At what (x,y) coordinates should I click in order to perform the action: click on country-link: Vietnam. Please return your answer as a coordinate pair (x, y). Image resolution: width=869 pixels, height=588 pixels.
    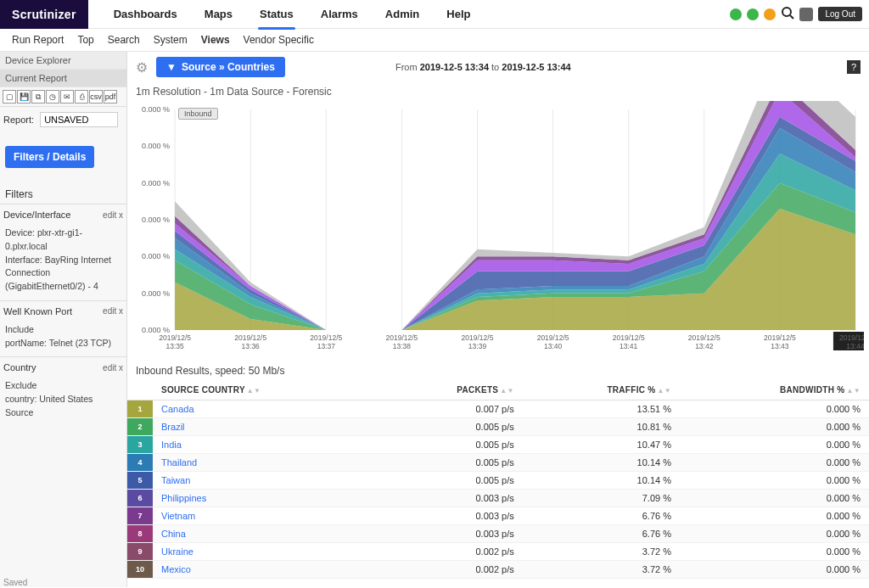
    Looking at the image, I should click on (178, 516).